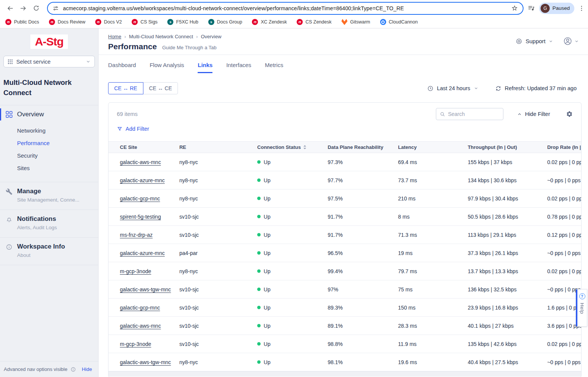 The width and height of the screenshot is (588, 377). Describe the element at coordinates (433, 271) in the screenshot. I see `latency-value: 79.7 ms` at that location.